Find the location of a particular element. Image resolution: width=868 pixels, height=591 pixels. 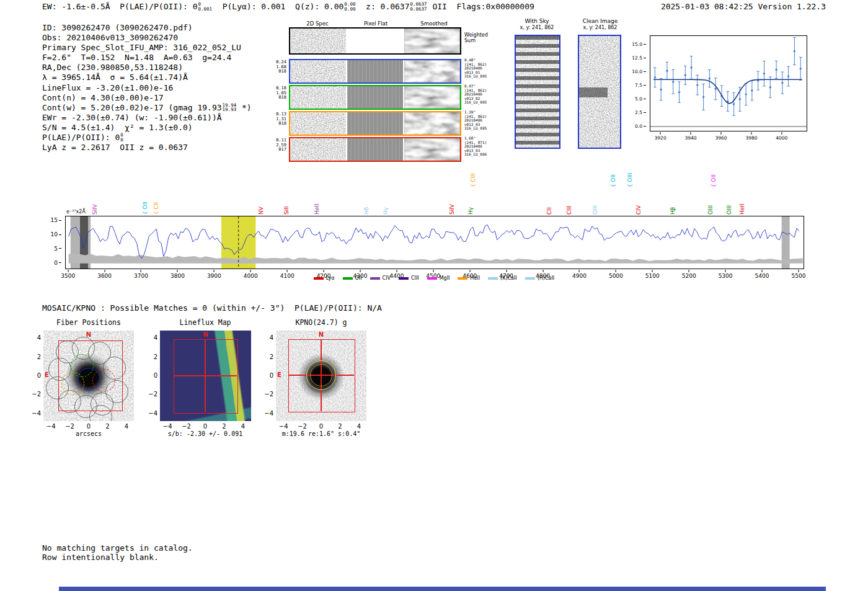

fiber-positions-cutout: N E is located at coordinates (89, 376).